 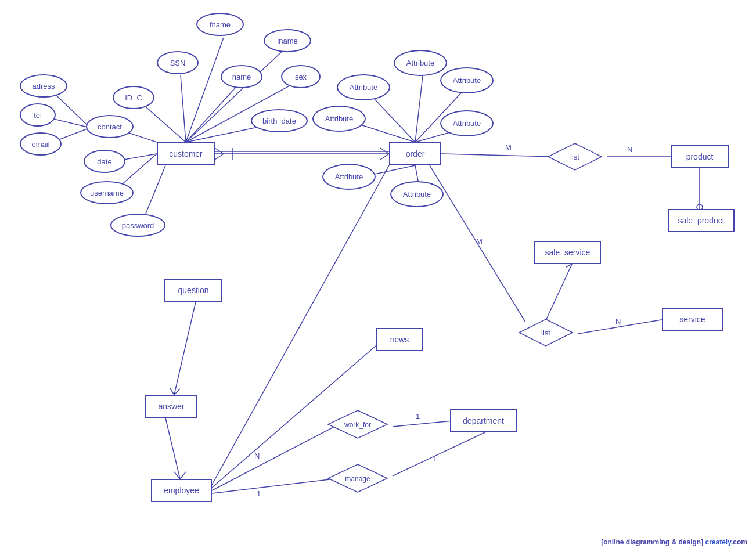 What do you see at coordinates (186, 154) in the screenshot?
I see `label-customer: customer` at bounding box center [186, 154].